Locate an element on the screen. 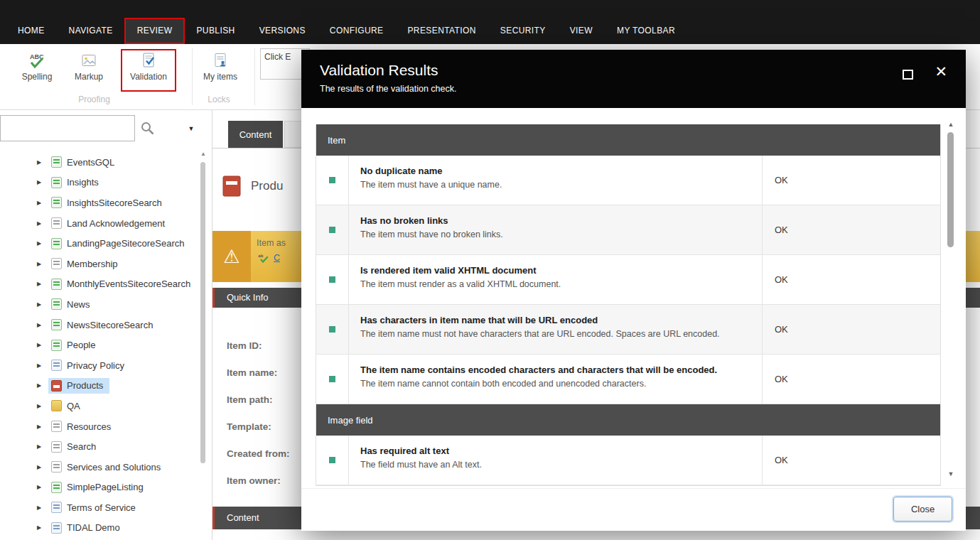 Image resolution: width=980 pixels, height=540 pixels. tree-item: ▶ Insights is located at coordinates (99, 183).